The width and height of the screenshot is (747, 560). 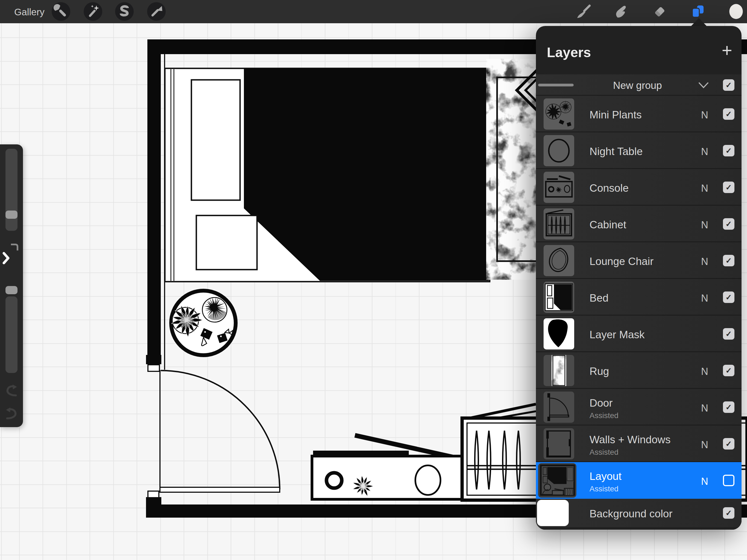 I want to click on layer-row-layer-mask: Layer Mask ✓, so click(x=639, y=334).